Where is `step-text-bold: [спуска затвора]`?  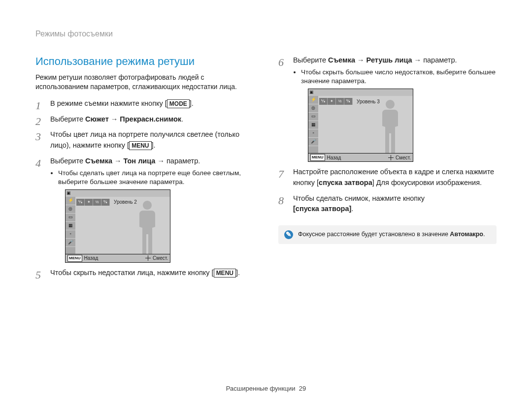
step-text-bold: [спуска затвора] is located at coordinates (322, 209).